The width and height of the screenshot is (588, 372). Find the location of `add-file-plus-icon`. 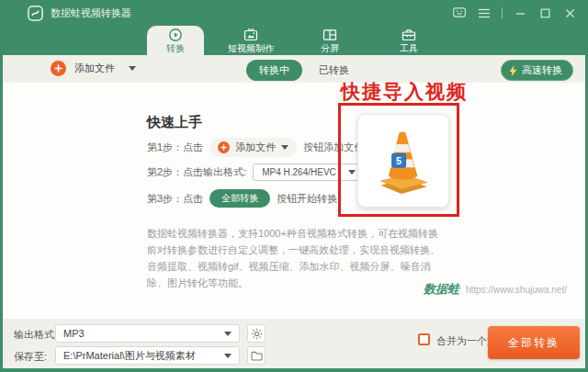

add-file-plus-icon is located at coordinates (59, 68).